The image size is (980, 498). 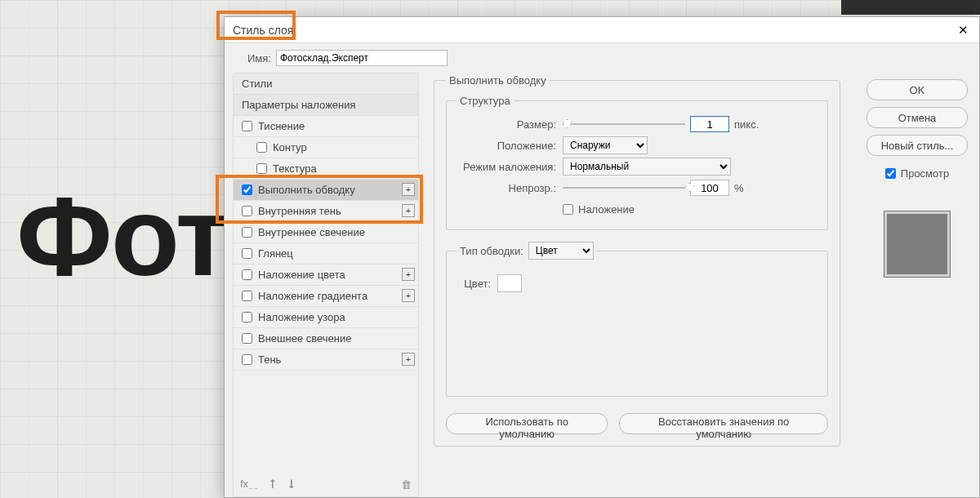 I want to click on action-column: OK Отмена Новый стиль... Просмотр, so click(x=917, y=285).